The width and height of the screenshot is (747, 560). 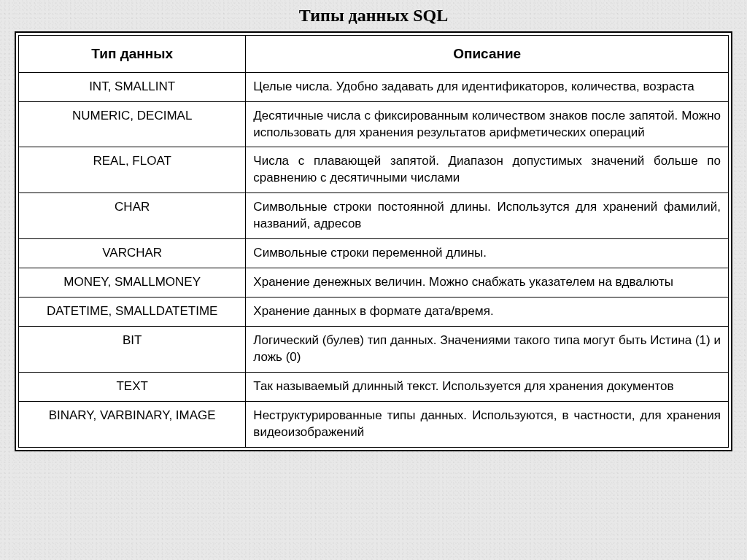 What do you see at coordinates (133, 386) in the screenshot?
I see `cell-type: TEXT` at bounding box center [133, 386].